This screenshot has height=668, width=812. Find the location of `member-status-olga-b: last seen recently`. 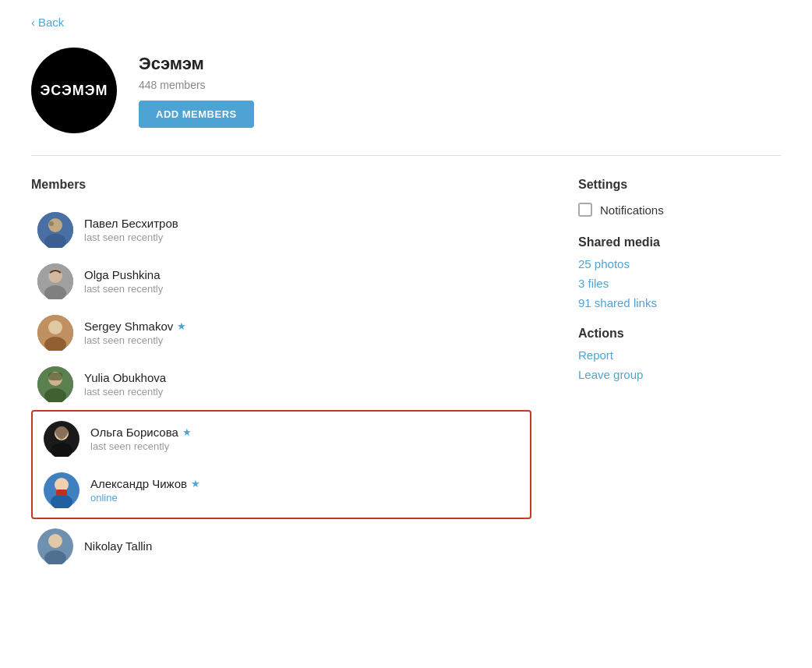

member-status-olga-b: last seen recently is located at coordinates (141, 446).